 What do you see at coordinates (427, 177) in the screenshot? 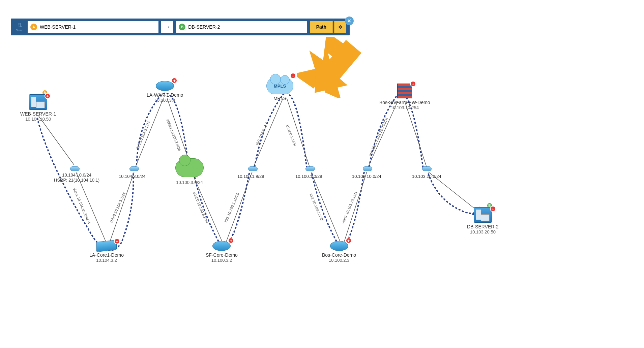
I see `subnet-label: 10.103.20.0/24` at bounding box center [427, 177].